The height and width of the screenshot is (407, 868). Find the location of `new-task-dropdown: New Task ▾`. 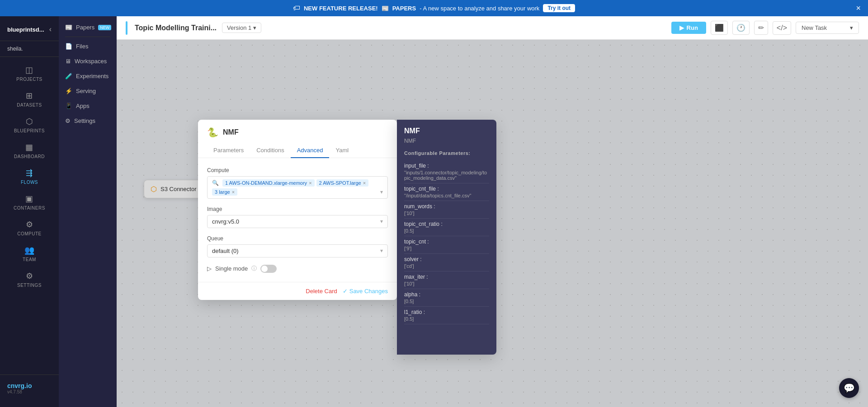

new-task-dropdown: New Task ▾ is located at coordinates (827, 28).